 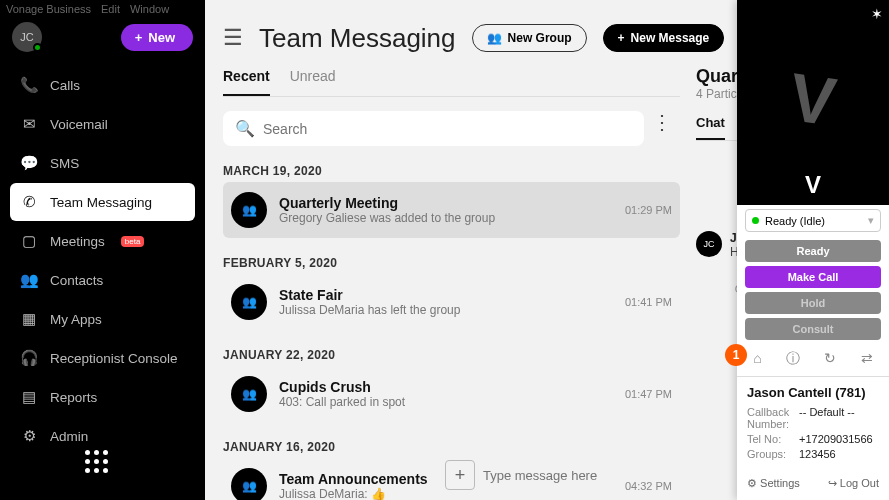 I want to click on dialpad-button, so click(x=103, y=468).